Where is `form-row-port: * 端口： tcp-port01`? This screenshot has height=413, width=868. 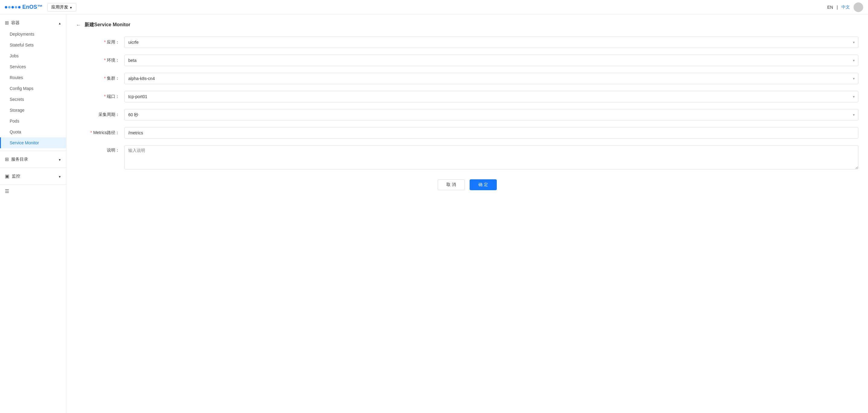
form-row-port: * 端口： tcp-port01 is located at coordinates (467, 97).